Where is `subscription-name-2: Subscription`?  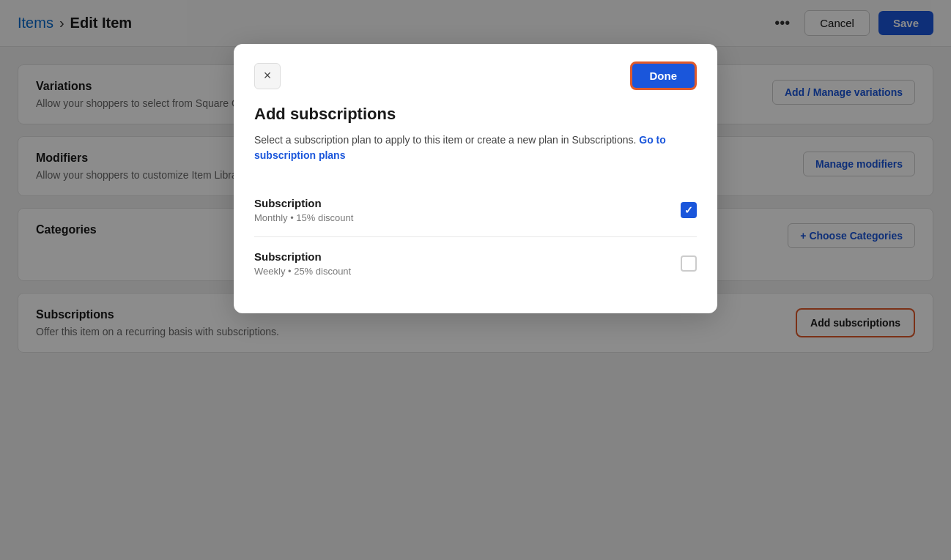 subscription-name-2: Subscription is located at coordinates (303, 256).